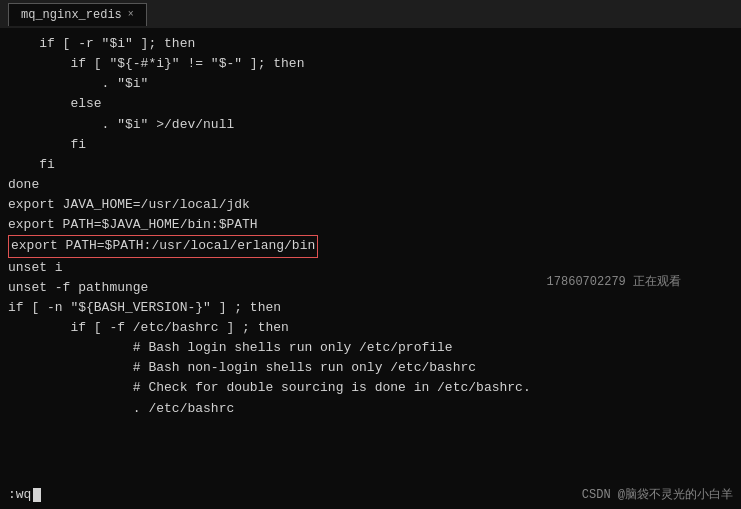 This screenshot has width=741, height=509. I want to click on terminal-line: if [ -n "${BASH_VERSION-}" ] ; then, so click(370, 308).